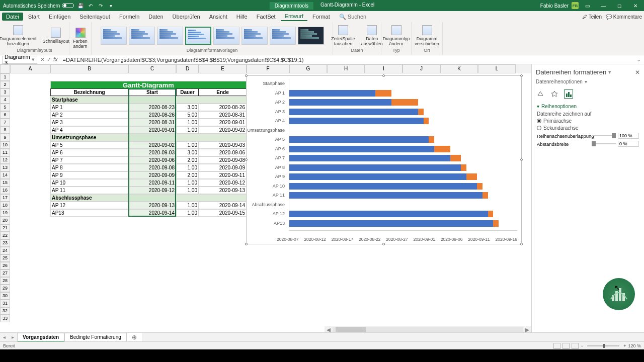 This screenshot has width=644, height=362. What do you see at coordinates (343, 36) in the screenshot?
I see `switch-row-column-button: Zeile/Spalte tauschen` at bounding box center [343, 36].